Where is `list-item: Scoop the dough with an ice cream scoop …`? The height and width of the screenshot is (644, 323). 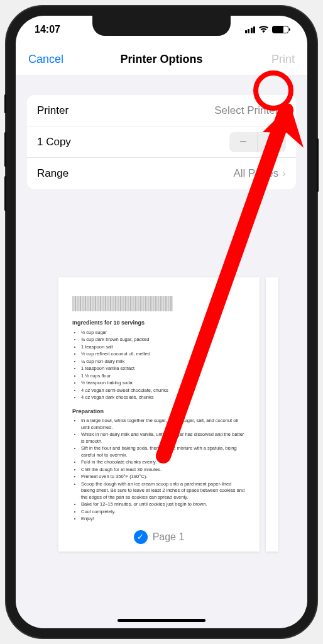 list-item: Scoop the dough with an ice cream scoop … is located at coordinates (163, 491).